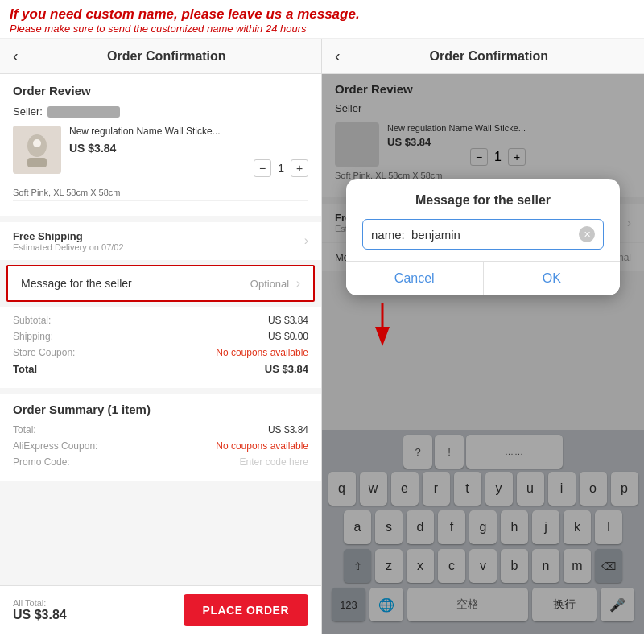 The width and height of the screenshot is (644, 644). What do you see at coordinates (262, 168) in the screenshot?
I see `left-qty-minus: −` at bounding box center [262, 168].